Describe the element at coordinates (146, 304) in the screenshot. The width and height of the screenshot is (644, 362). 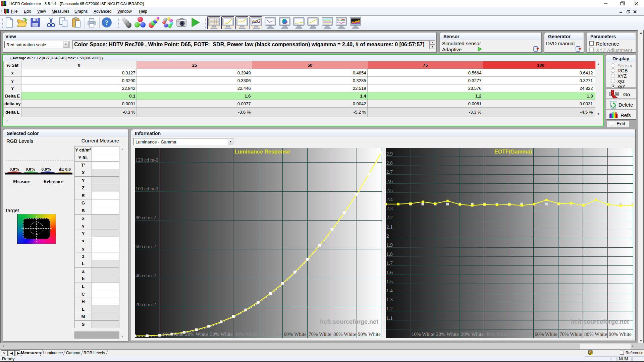
I see `svg-text: 20 cd m-2` at that location.